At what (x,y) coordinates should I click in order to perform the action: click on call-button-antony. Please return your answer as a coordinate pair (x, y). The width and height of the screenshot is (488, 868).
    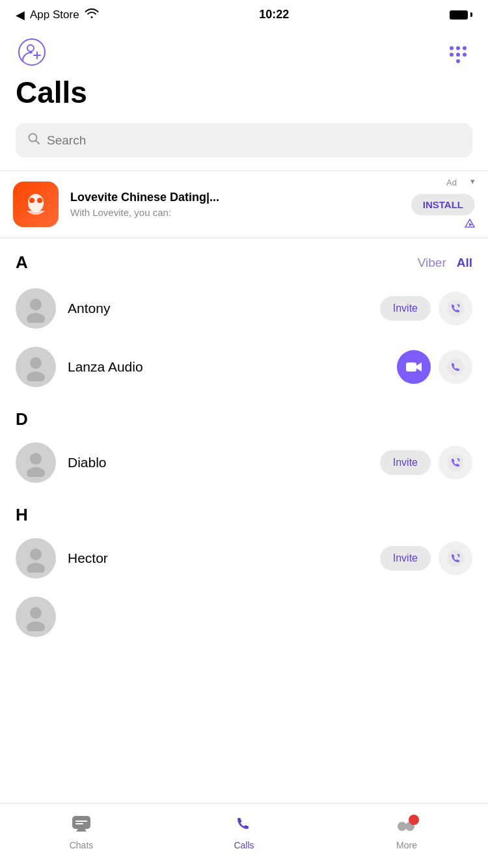
    Looking at the image, I should click on (455, 308).